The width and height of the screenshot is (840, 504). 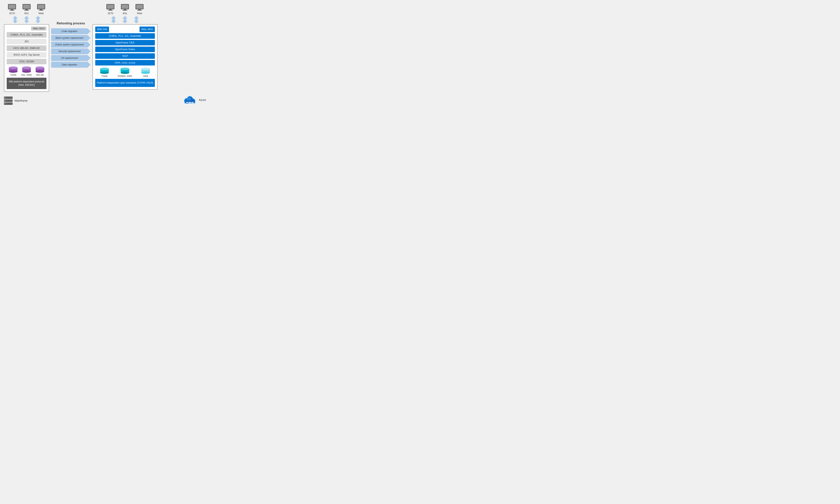 What do you see at coordinates (145, 76) in the screenshot?
I see `right-db-hidb-label: HiDB` at bounding box center [145, 76].